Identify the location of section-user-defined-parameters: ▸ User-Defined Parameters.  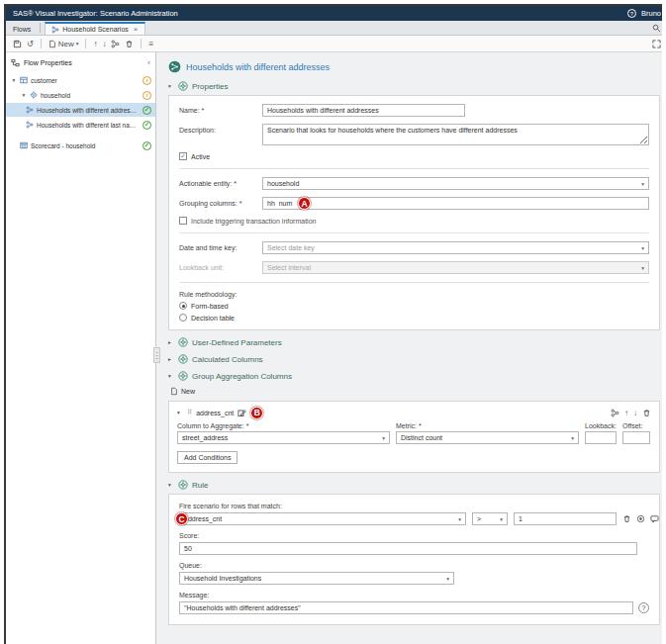
(414, 342).